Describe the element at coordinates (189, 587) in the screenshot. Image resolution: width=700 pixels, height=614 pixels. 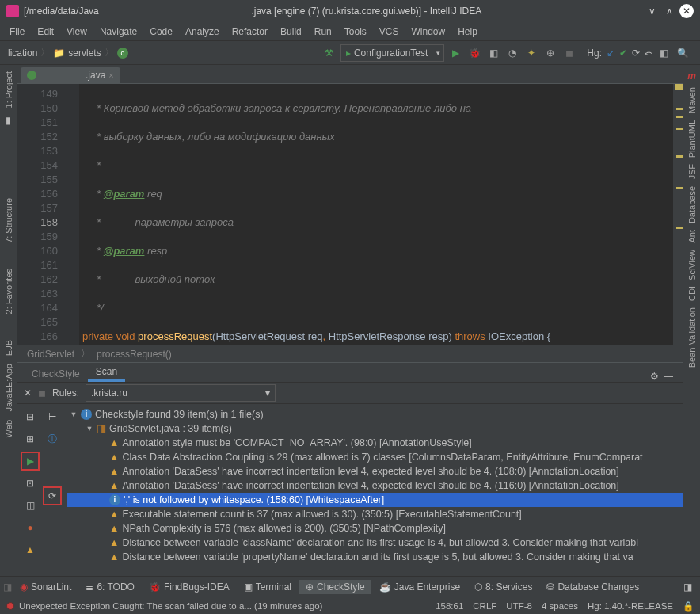
I see `btab-findbugs: 🐞FindBugs-IDEA` at that location.